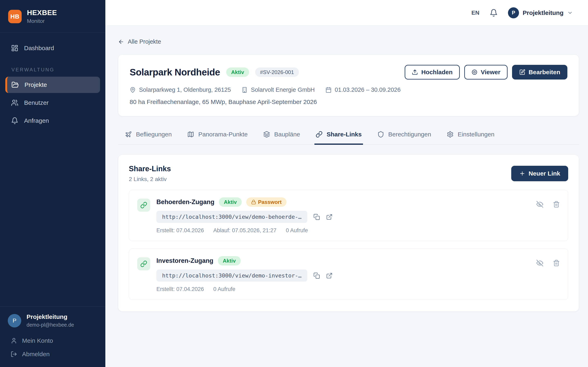 The image size is (588, 367). I want to click on sidebar-item-benutzer: Benutzer, so click(53, 103).